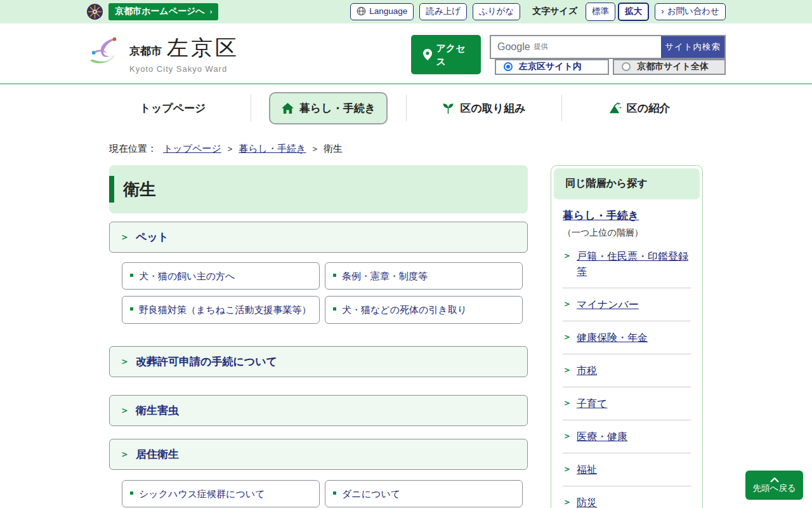  Describe the element at coordinates (152, 237) in the screenshot. I see `section-heading: ペット` at that location.